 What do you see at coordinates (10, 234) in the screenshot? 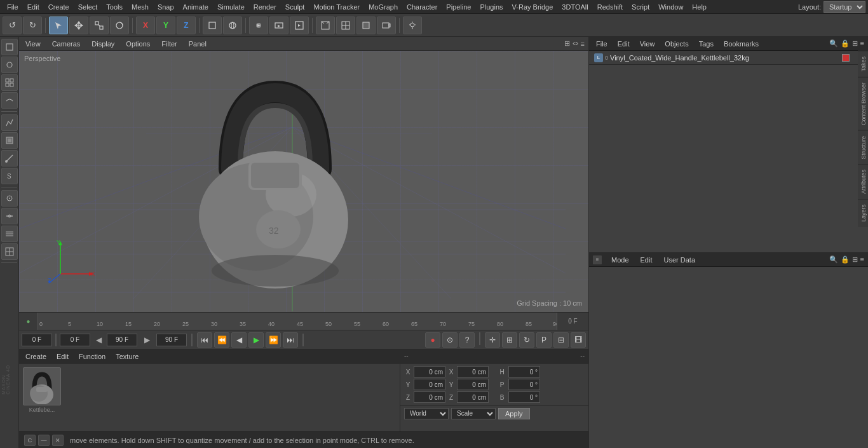
I see `sidebar-grid-btn` at bounding box center [10, 234].